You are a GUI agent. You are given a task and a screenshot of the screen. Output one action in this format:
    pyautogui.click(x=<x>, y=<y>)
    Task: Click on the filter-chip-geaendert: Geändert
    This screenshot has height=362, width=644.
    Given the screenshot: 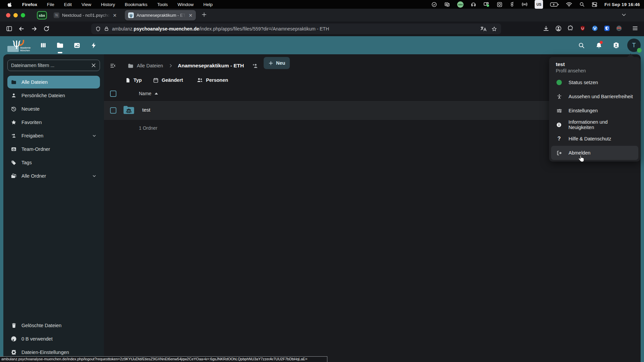 What is the action you would take?
    pyautogui.click(x=168, y=80)
    